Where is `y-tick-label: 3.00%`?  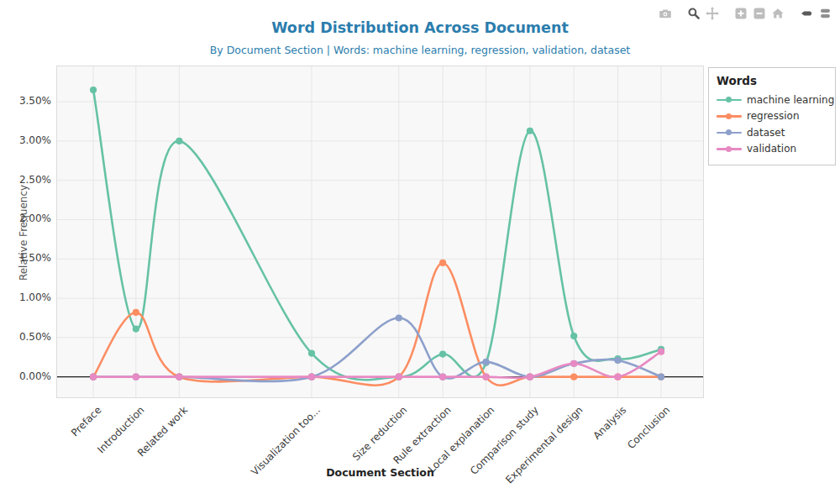
y-tick-label: 3.00% is located at coordinates (25, 140).